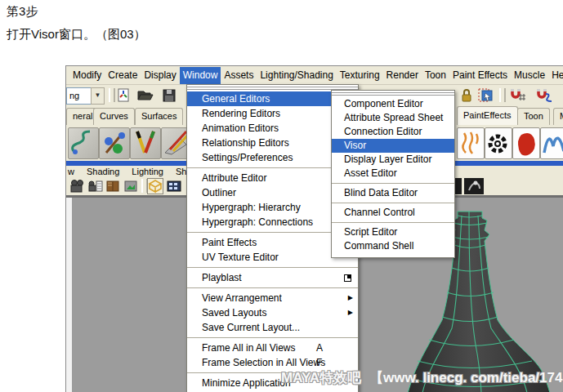 The height and width of the screenshot is (392, 563). What do you see at coordinates (393, 132) in the screenshot?
I see `menu-item-connection-editor: Connection Editor` at bounding box center [393, 132].